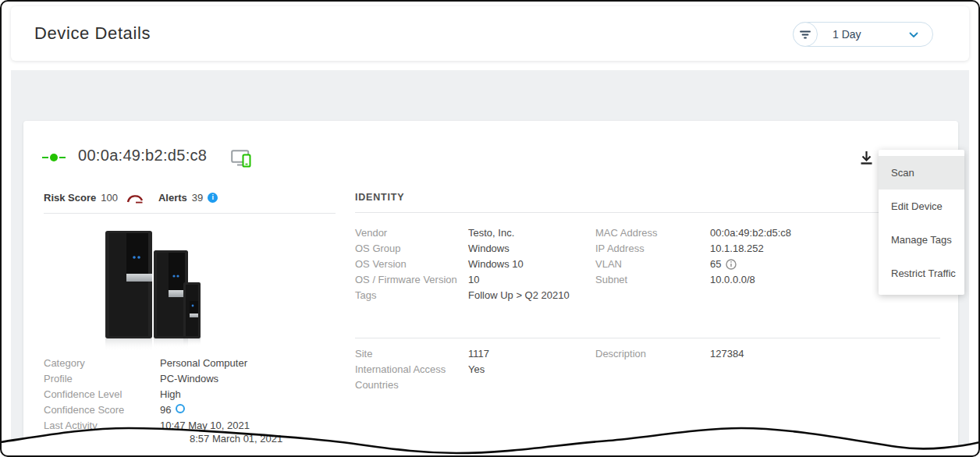 The image size is (980, 457). I want to click on identity-label: Tags, so click(412, 295).